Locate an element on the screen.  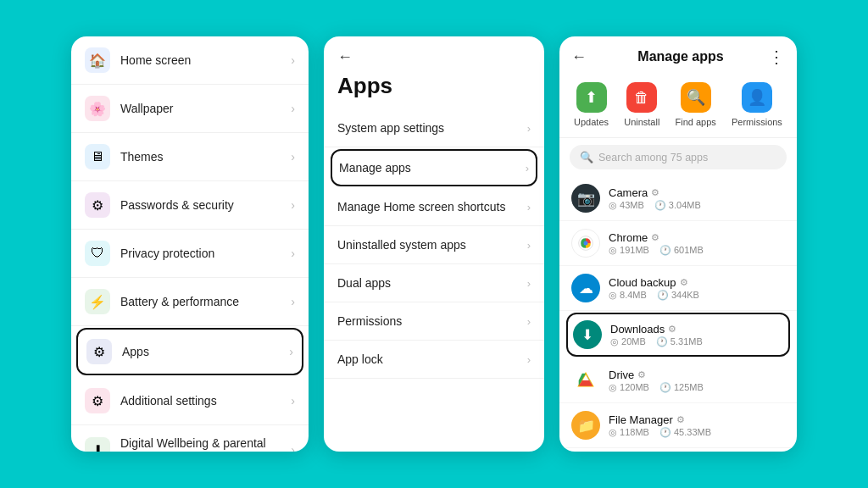
updates-label: Updates is located at coordinates (592, 122).